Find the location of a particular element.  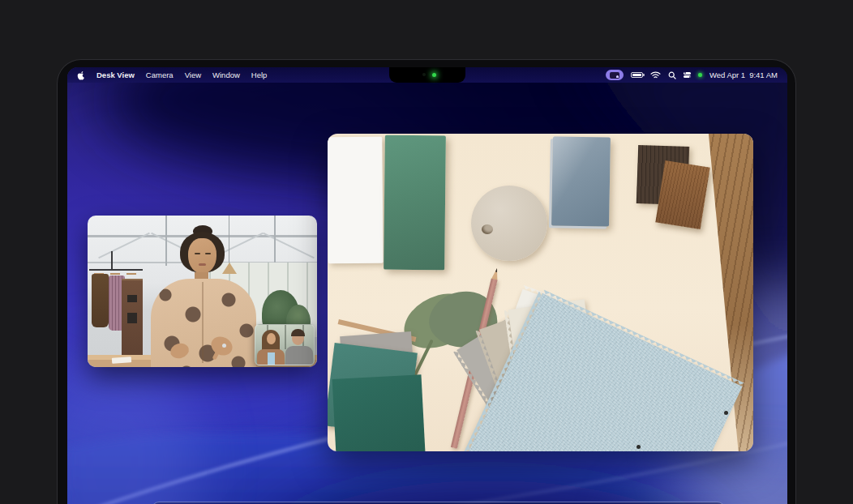

spotlight-search-icon is located at coordinates (672, 75).